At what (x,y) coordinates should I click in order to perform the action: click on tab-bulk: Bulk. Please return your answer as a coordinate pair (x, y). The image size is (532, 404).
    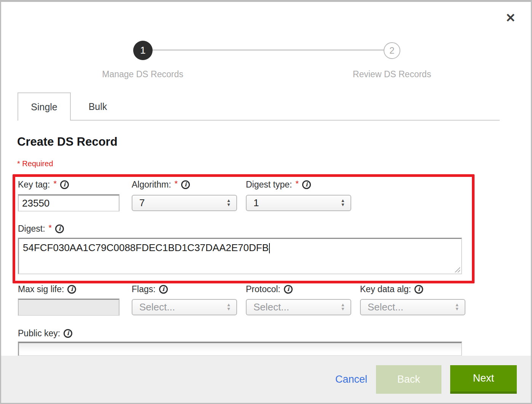
    Looking at the image, I should click on (98, 107).